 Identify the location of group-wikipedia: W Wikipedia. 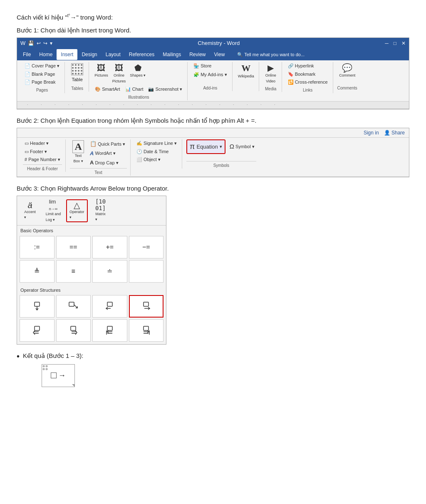
(246, 77).